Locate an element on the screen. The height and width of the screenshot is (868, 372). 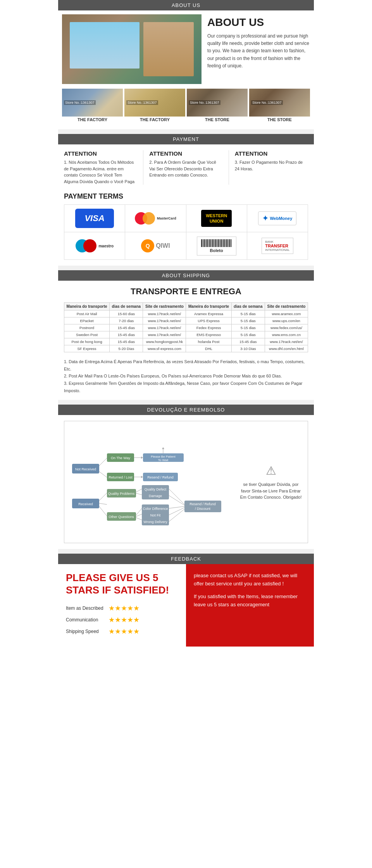
svg-text: Not Fit is located at coordinates (156, 515).